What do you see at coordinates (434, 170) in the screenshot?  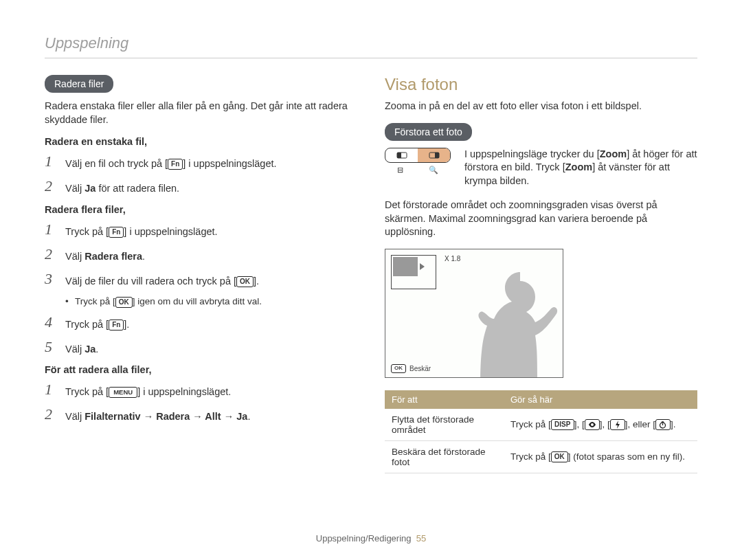 I see `zoom-in-symbol: 🔍` at bounding box center [434, 170].